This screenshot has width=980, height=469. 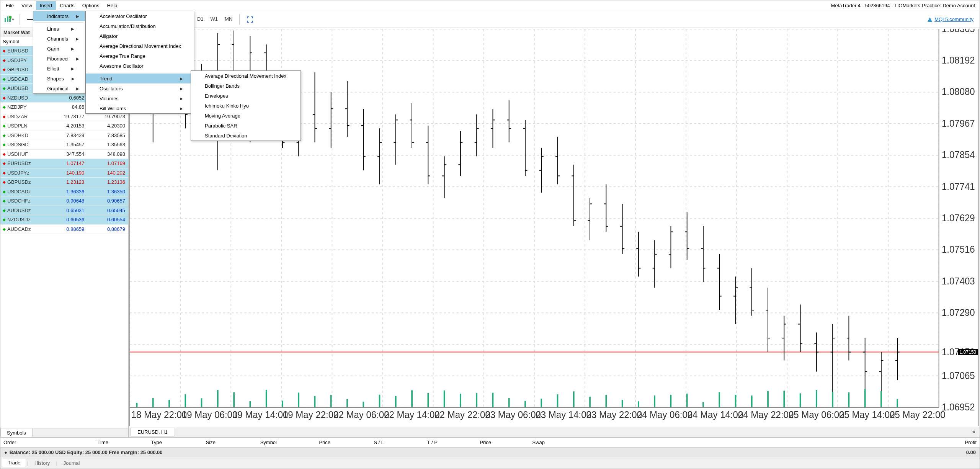 I want to click on mql5-link: MQL5.community, so click(x=952, y=20).